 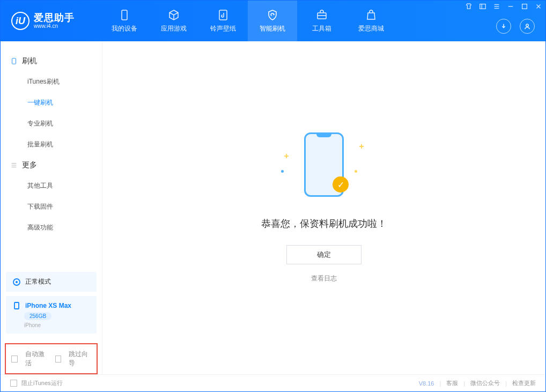 I want to click on layout-icon, so click(x=483, y=6).